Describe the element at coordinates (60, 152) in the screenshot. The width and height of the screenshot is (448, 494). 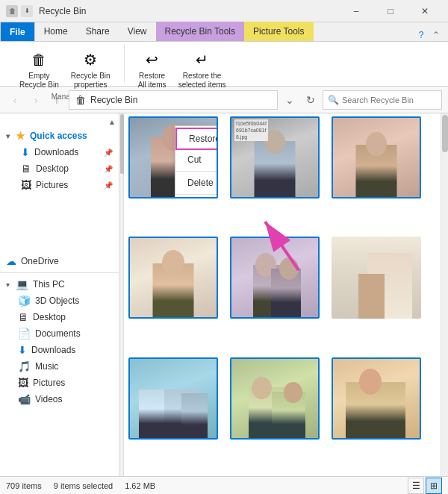
I see `sidebar-item-downloads-quick: ⬇ Downloads 📌` at that location.